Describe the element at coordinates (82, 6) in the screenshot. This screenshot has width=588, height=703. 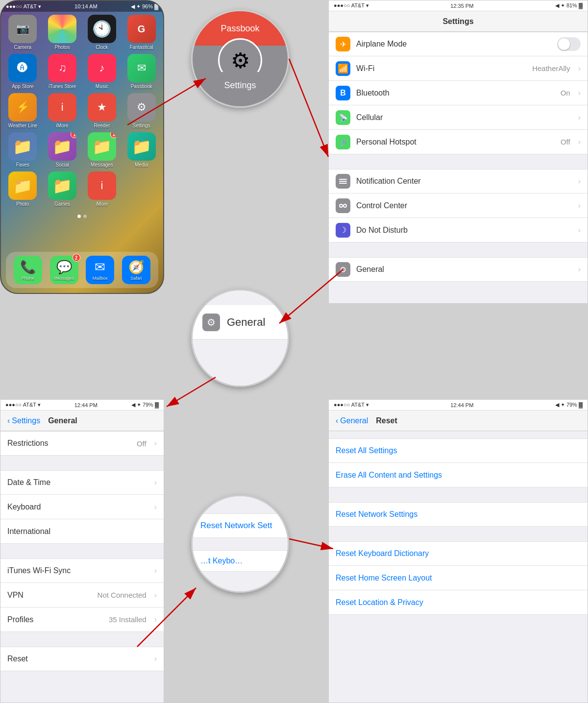
I see `phone-status-bar: ●●●○○ AT&T ▾ 10:14 AM ◀ ✦ 96% ▓` at that location.